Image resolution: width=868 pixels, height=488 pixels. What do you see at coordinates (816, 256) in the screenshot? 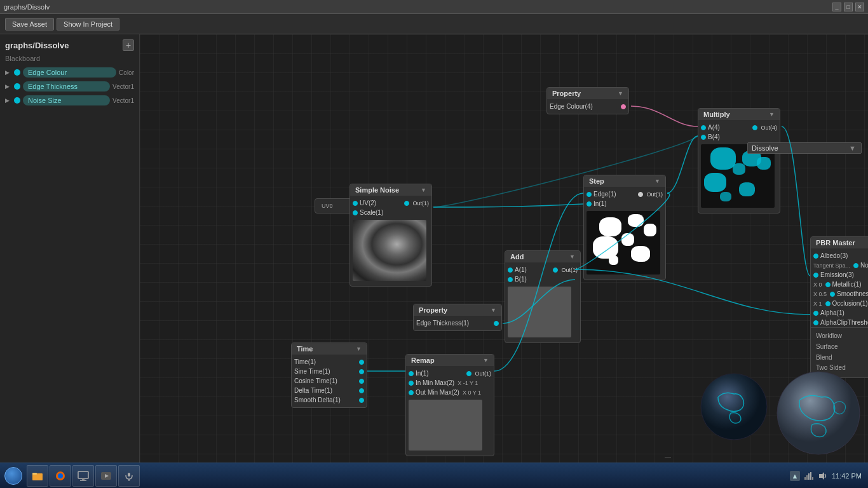
I see `port-pbr-albedo` at bounding box center [816, 256].